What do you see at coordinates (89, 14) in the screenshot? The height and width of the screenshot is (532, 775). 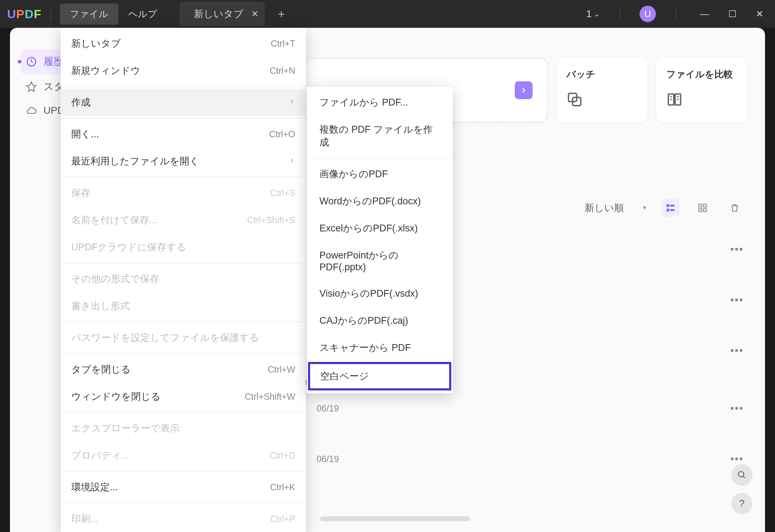 I see `menu-file: ファイル` at bounding box center [89, 14].